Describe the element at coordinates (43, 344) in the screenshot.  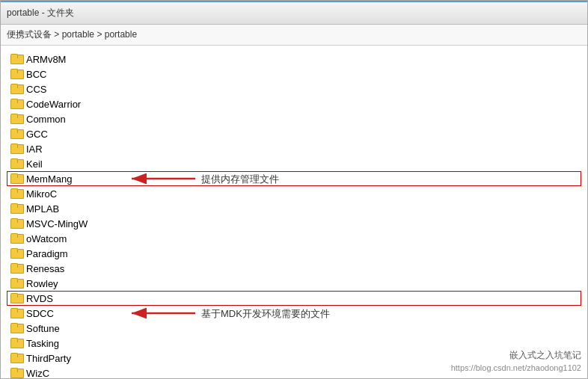
I see `file-label: Tasking` at that location.